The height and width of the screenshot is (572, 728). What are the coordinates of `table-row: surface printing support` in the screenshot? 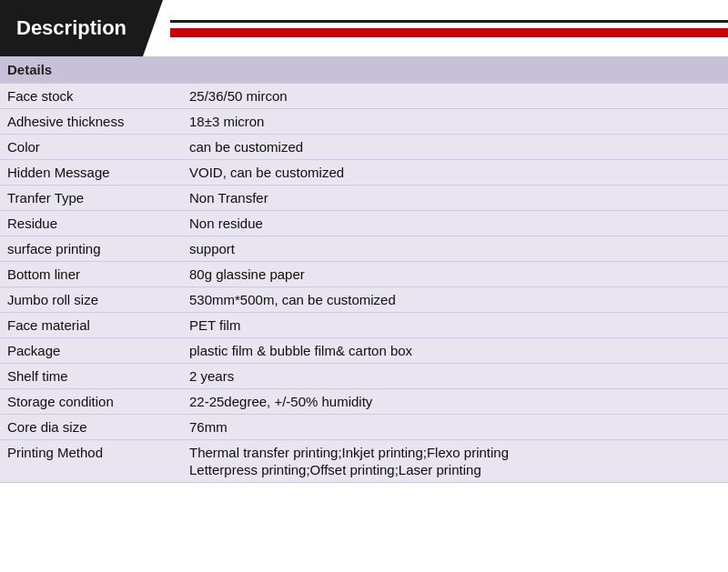 It's located at (364, 249).